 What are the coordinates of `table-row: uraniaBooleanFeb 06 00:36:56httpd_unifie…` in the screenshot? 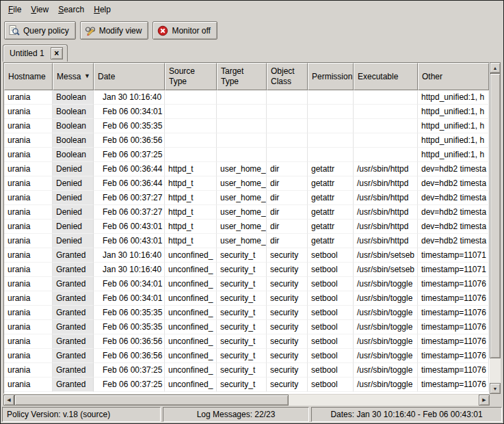 It's located at (246, 141).